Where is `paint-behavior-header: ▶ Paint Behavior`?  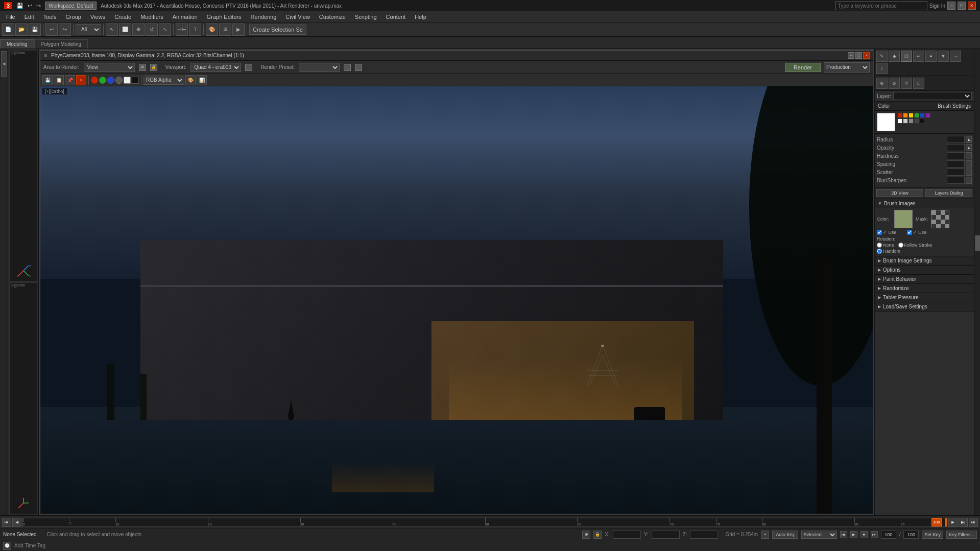 paint-behavior-header: ▶ Paint Behavior is located at coordinates (924, 279).